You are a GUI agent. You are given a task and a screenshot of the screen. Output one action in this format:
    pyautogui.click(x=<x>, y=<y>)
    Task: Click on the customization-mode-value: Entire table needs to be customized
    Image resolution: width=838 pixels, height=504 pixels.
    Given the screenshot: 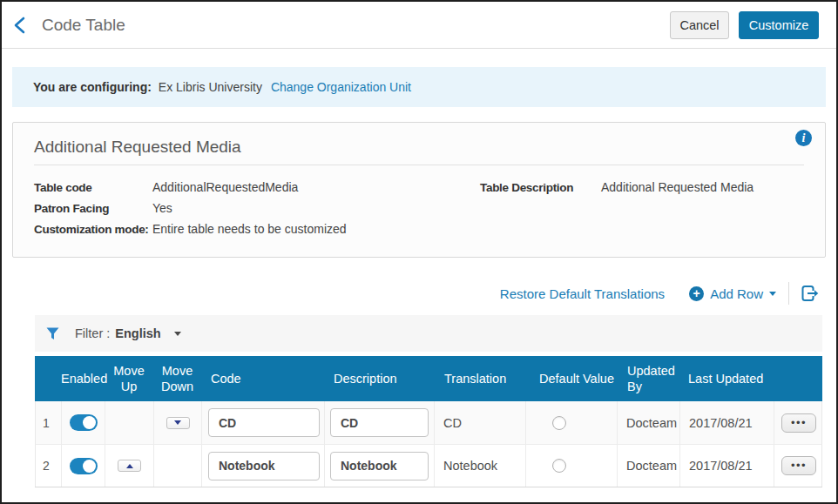 What is the action you would take?
    pyautogui.click(x=249, y=229)
    